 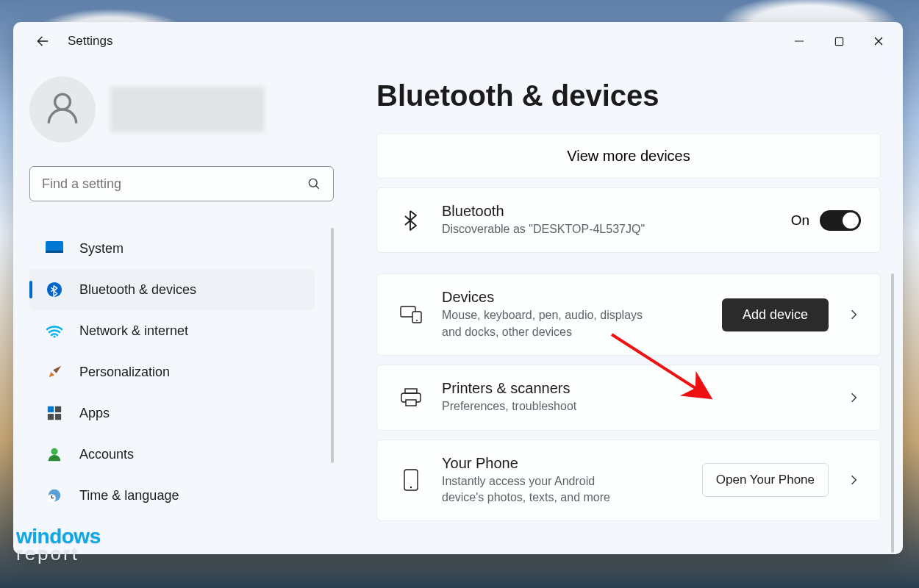 I want to click on open-your-phone-button: Open Your Phone, so click(x=765, y=480).